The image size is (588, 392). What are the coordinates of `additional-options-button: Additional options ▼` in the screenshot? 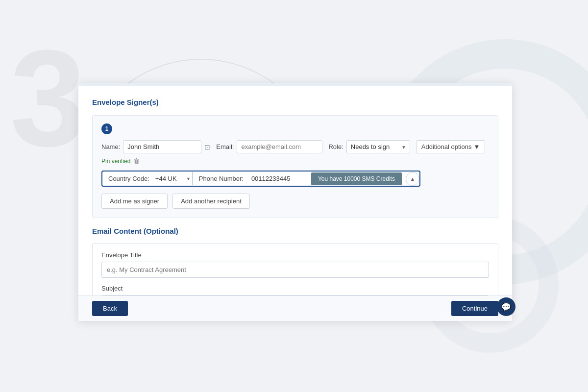 It's located at (451, 147).